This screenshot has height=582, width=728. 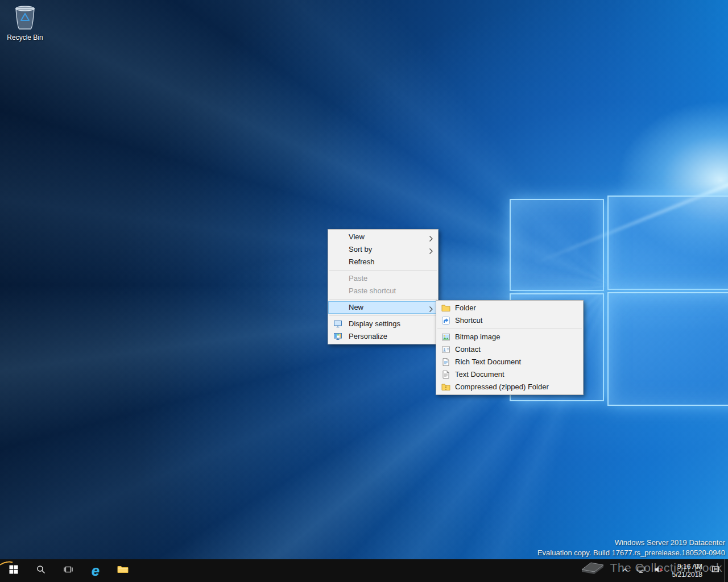 What do you see at coordinates (446, 387) in the screenshot?
I see `compressed-folder-icon` at bounding box center [446, 387].